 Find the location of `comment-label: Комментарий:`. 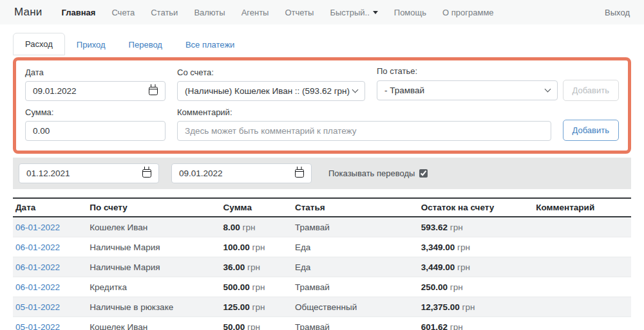

comment-label: Комментарий: is located at coordinates (365, 112).